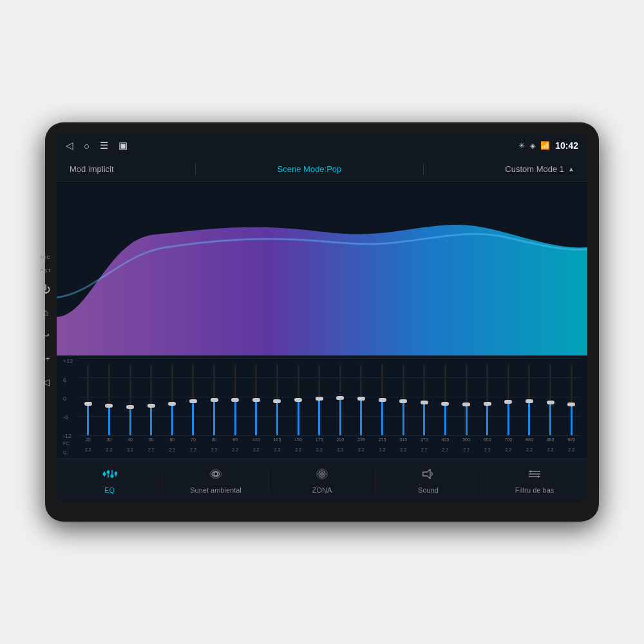  What do you see at coordinates (123, 146) in the screenshot?
I see `recent-nav-icon: ▣` at bounding box center [123, 146].